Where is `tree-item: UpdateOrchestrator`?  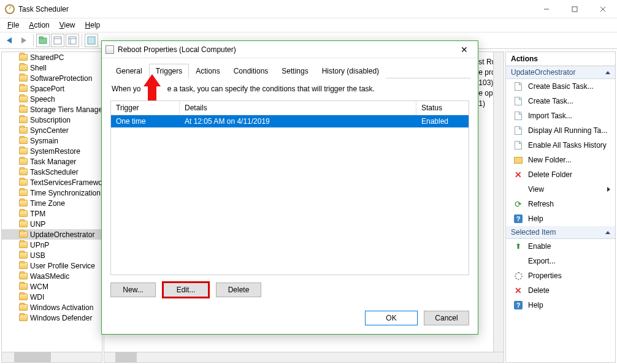
tree-item: UpdateOrchestrator is located at coordinates (52, 234).